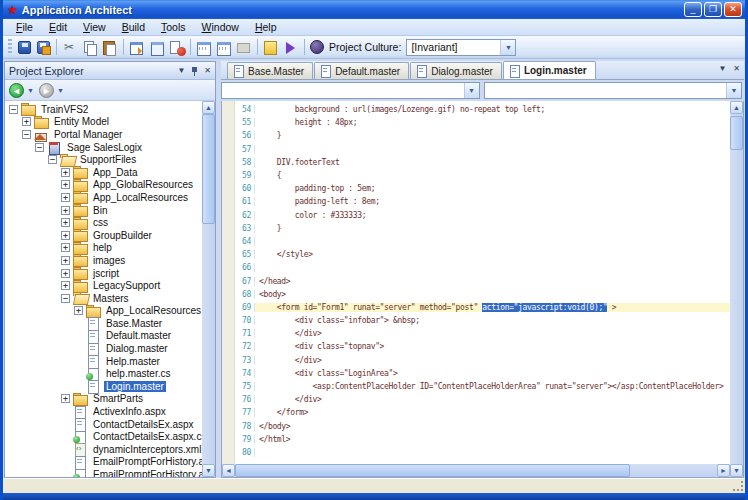 Image resolution: width=748 pixels, height=500 pixels. Describe the element at coordinates (456, 70) in the screenshot. I see `tab-dialog-master: Dialog.master` at that location.